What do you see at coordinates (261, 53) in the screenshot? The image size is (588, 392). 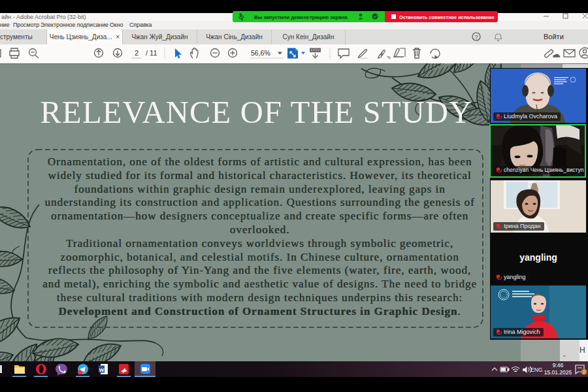 I see `svg-text: 56,6%` at bounding box center [261, 53].